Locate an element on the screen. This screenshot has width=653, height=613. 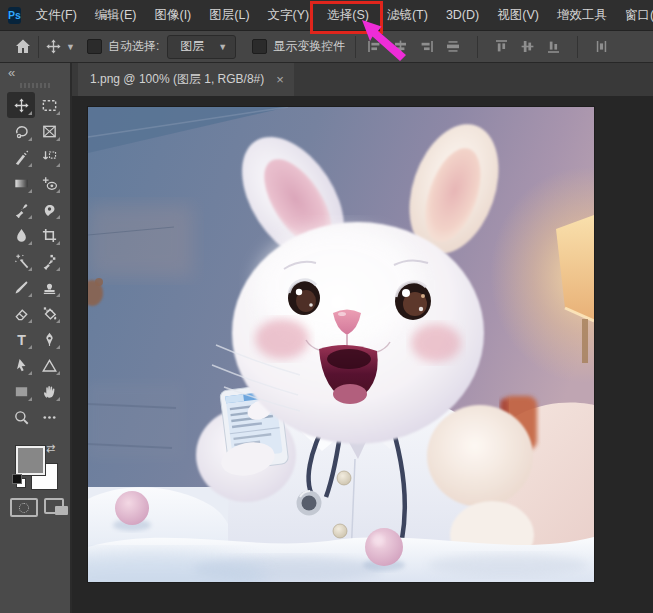
default-colors-icon is located at coordinates (19, 481).